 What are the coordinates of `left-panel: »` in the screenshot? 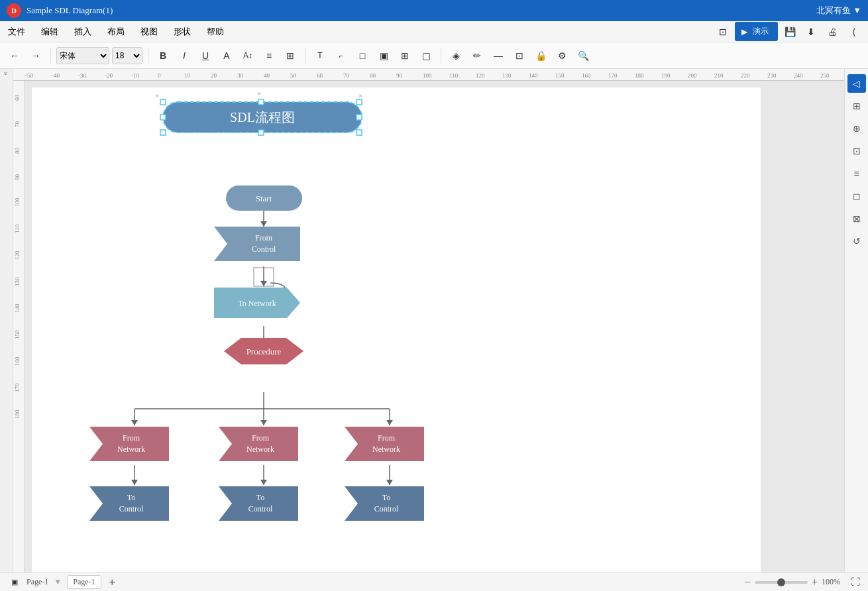 It's located at (7, 321).